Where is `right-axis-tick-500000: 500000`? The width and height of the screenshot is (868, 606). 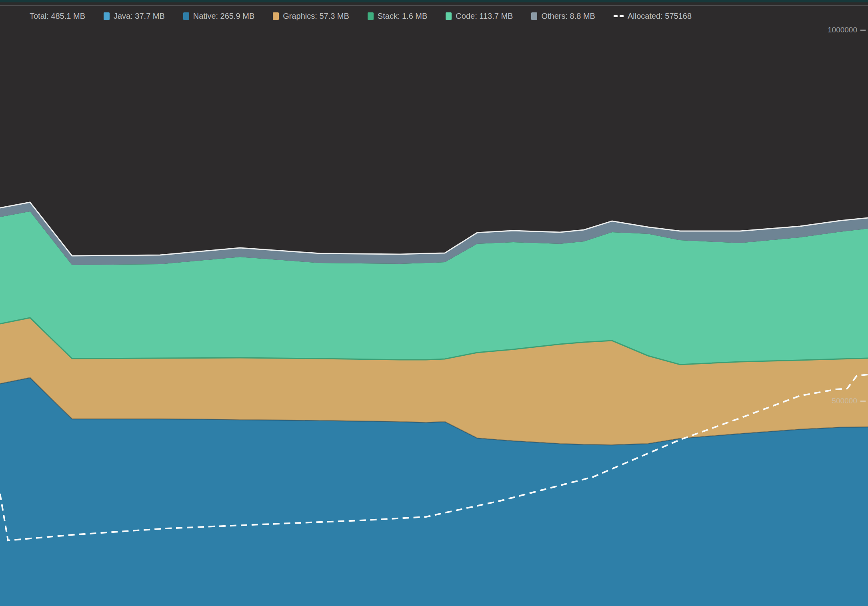 right-axis-tick-500000: 500000 is located at coordinates (849, 401).